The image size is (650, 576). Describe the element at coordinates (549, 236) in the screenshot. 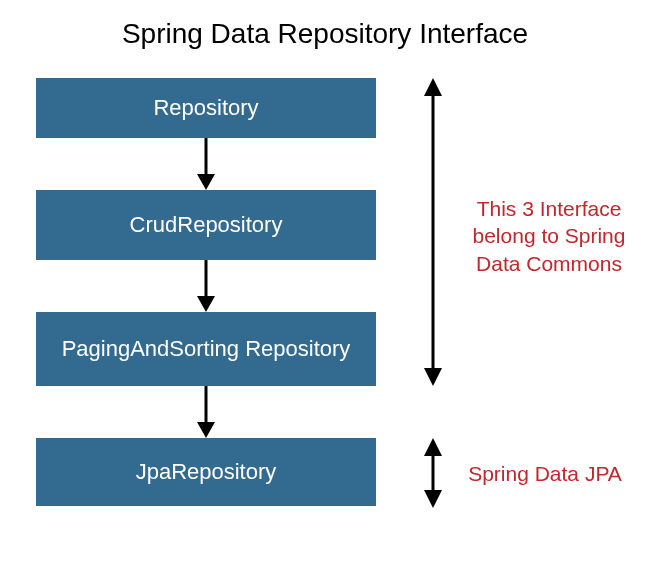

I see `annotation-commons: This 3 Interface belong to Spring Data C…` at that location.